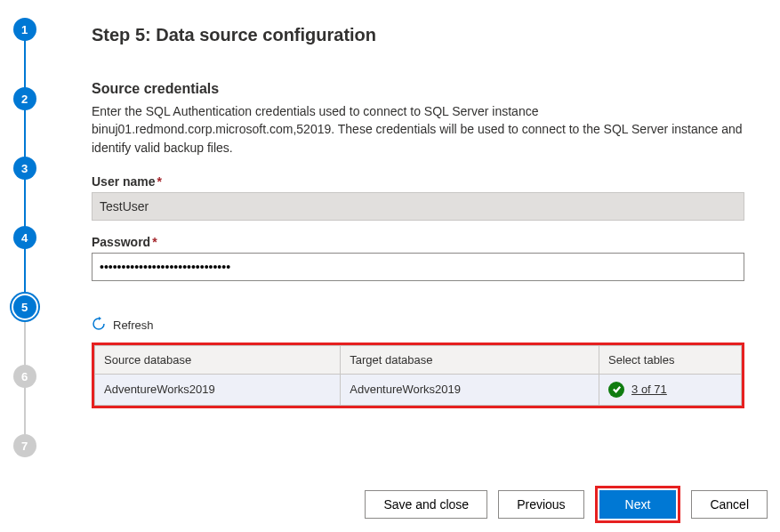 The image size is (780, 532). What do you see at coordinates (218, 390) in the screenshot?
I see `cell-source-db: AdventureWorks2019` at bounding box center [218, 390].